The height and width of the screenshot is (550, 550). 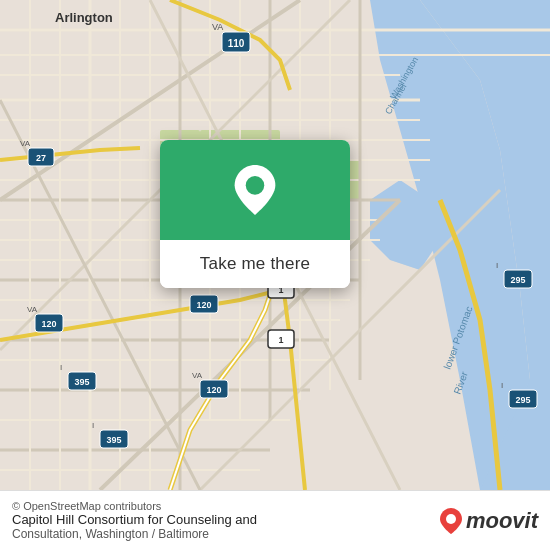 What do you see at coordinates (222, 520) in the screenshot?
I see `place-name: Capitol Hill Consortium for Counseling a…` at bounding box center [222, 520].